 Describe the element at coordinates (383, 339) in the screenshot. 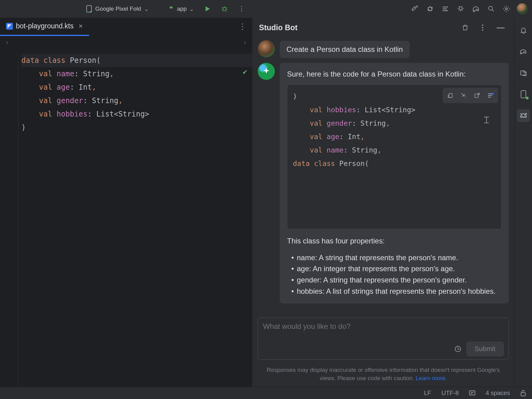

I see `bot-input: Submit` at that location.